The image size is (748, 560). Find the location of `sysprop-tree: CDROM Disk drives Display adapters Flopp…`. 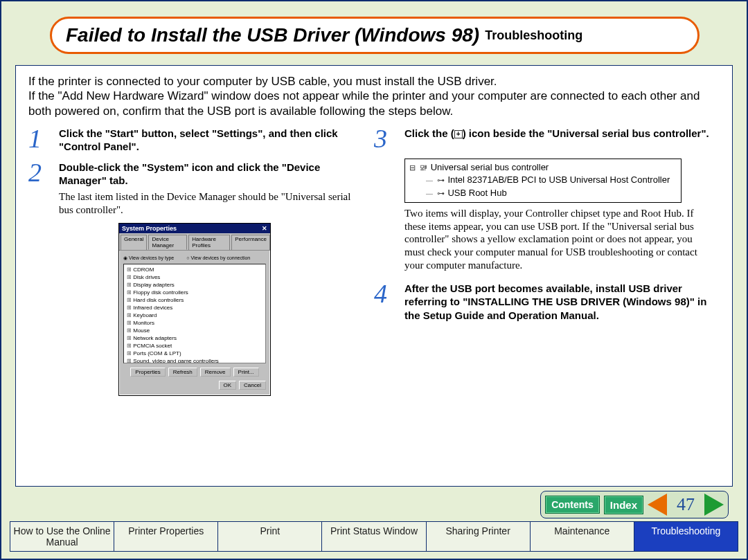

sysprop-tree: CDROM Disk drives Display adapters Flopp… is located at coordinates (195, 314).